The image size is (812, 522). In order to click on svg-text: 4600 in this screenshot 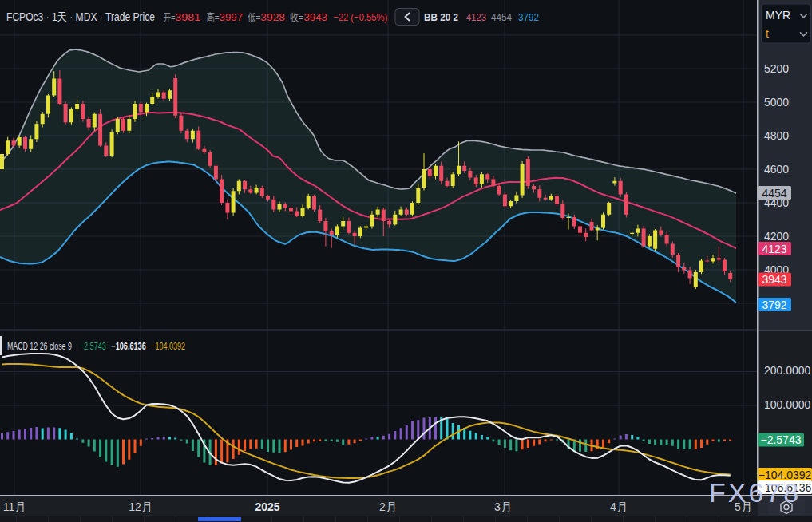, I will do `click(776, 169)`.